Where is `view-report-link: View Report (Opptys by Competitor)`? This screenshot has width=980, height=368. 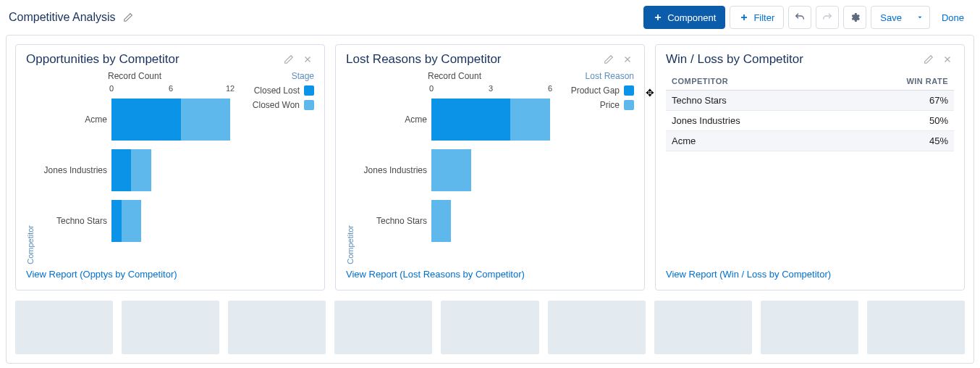 view-report-link: View Report (Opptys by Competitor) is located at coordinates (170, 274).